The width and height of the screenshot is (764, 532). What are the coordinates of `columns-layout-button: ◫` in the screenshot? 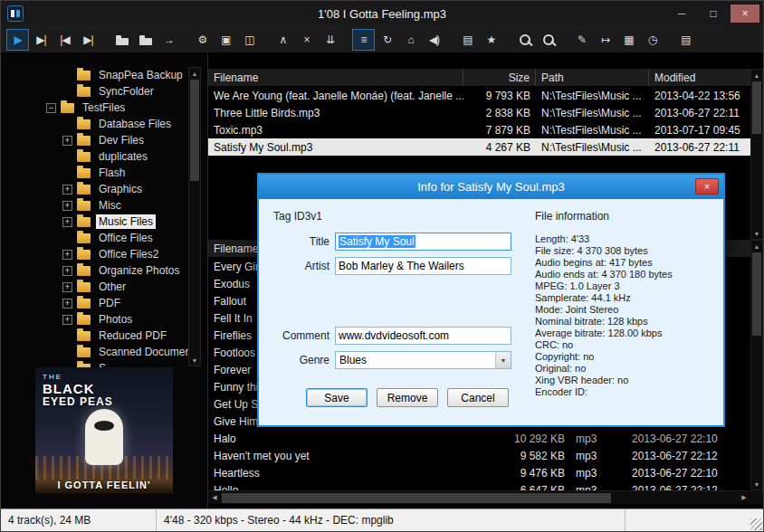 It's located at (250, 40).